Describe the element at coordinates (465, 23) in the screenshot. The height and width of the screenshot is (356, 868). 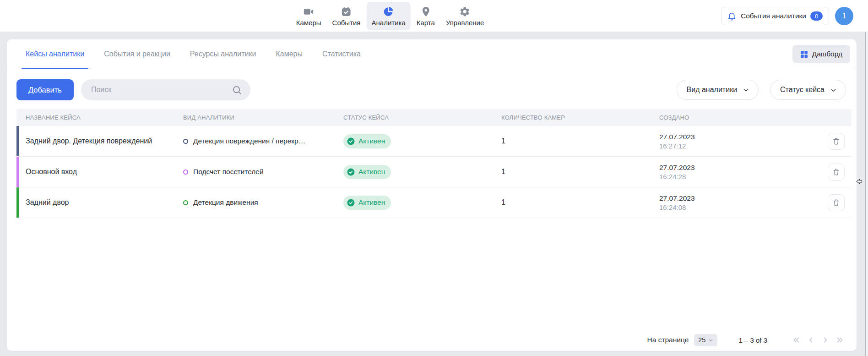
I see `nav-label: Управление` at that location.